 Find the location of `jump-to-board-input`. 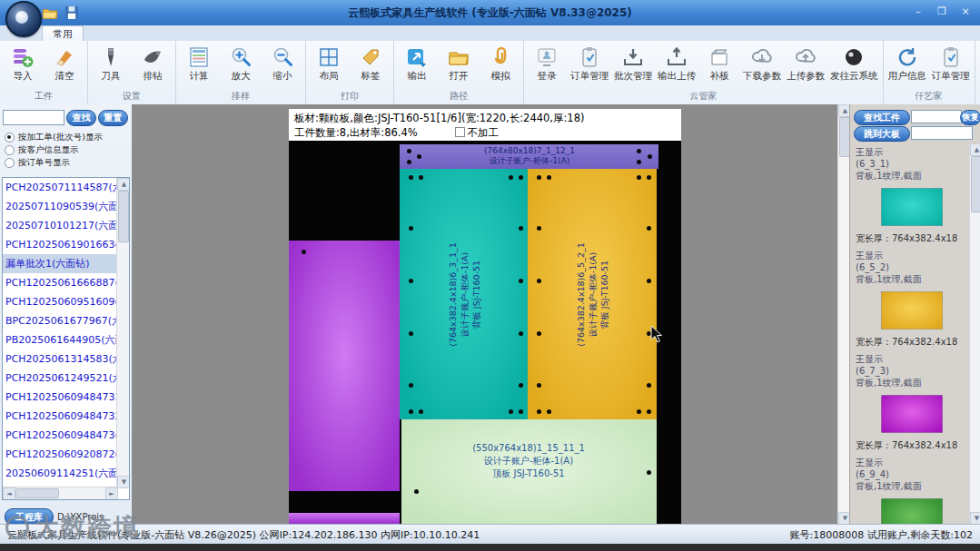

jump-to-board-input is located at coordinates (942, 133).